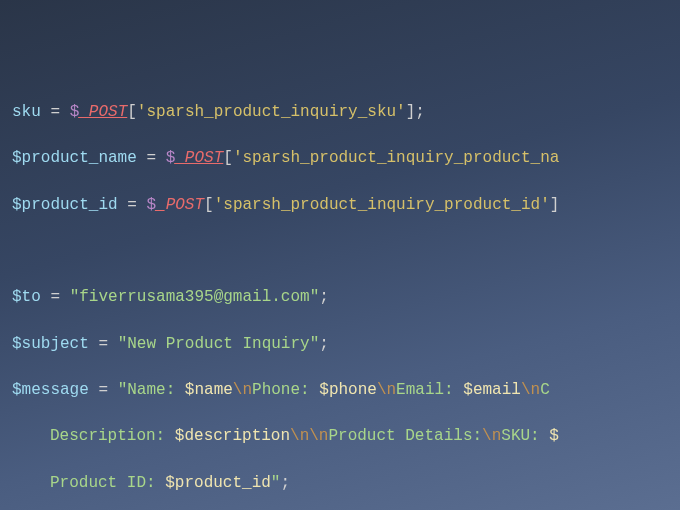  I want to click on code-line-1: sku = $_POST['sparsh_product_inquiry_sku…, so click(340, 112).